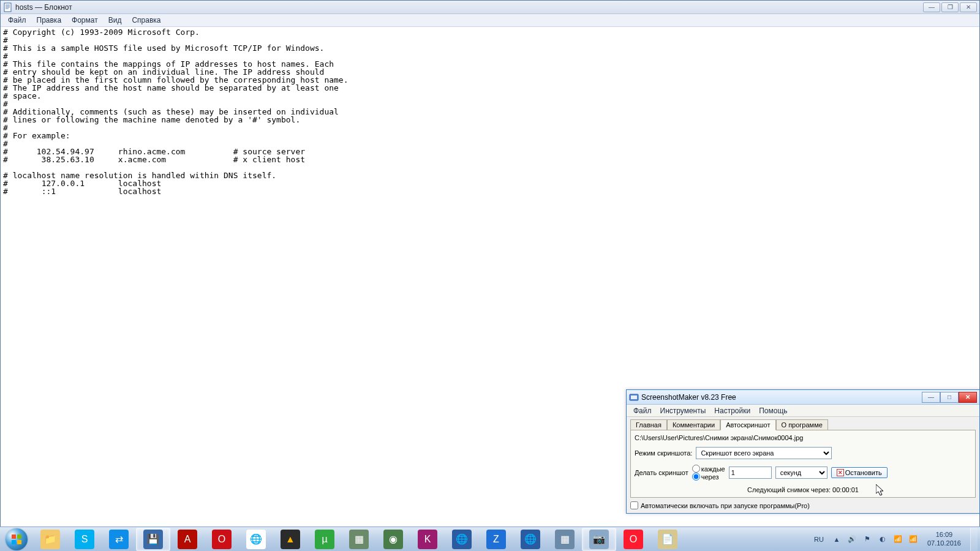  Describe the element at coordinates (883, 539) in the screenshot. I see `tray-sync-icon: ◐` at that location.